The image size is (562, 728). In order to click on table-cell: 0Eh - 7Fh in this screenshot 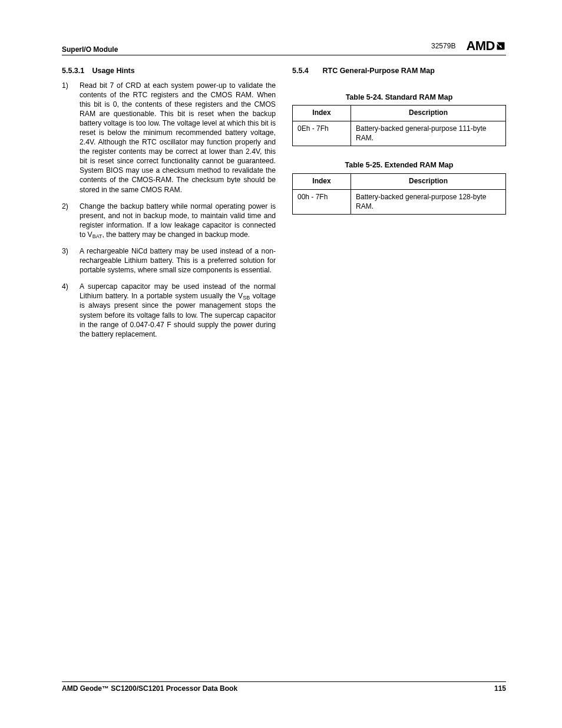, I will do `click(322, 133)`.